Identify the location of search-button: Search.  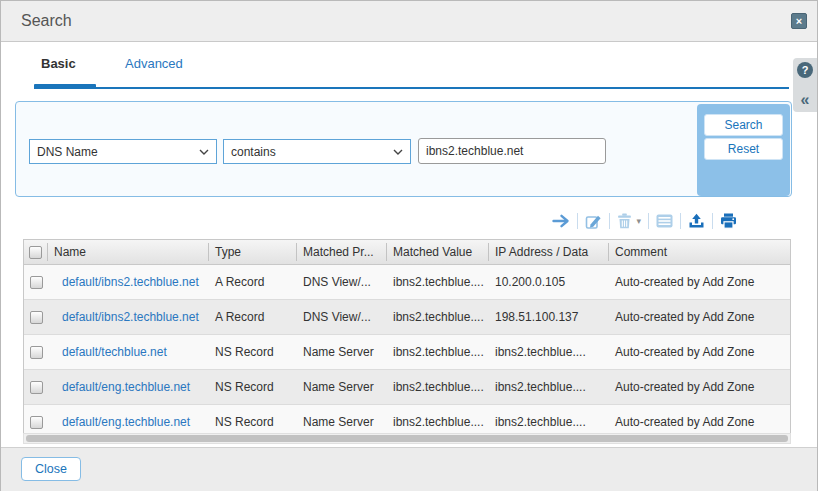
(744, 125).